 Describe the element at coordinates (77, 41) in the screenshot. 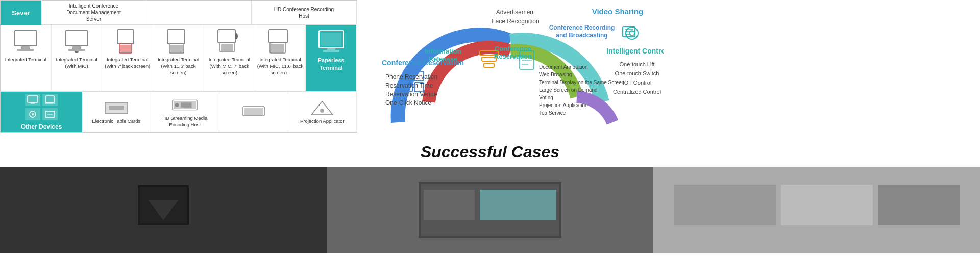

I see `device-2-icon` at that location.